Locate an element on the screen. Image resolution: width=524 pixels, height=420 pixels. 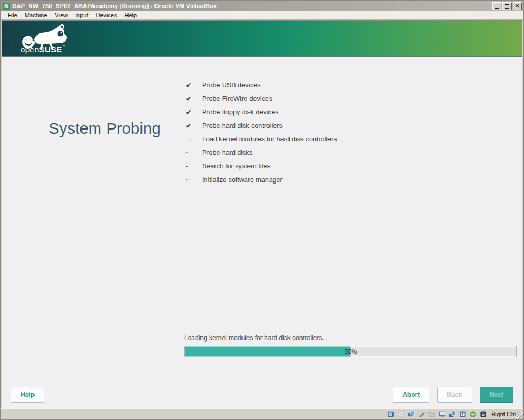
close-icon is located at coordinates (518, 6).